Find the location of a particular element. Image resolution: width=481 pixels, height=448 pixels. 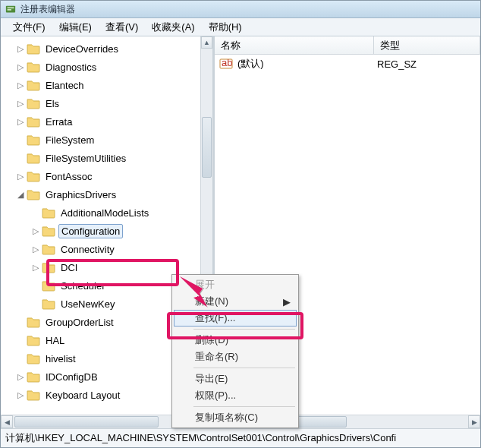

expand-toggle-icon: ◢ is located at coordinates (20, 194).